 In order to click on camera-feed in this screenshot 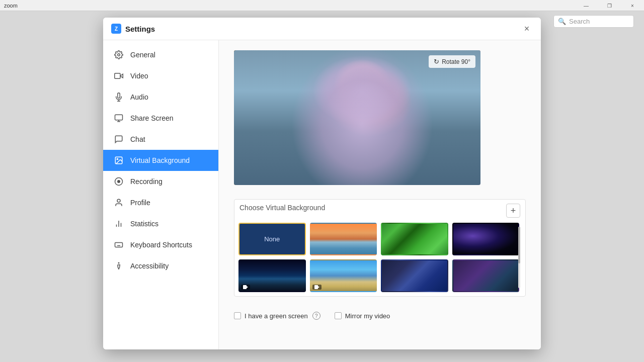, I will do `click(357, 118)`.